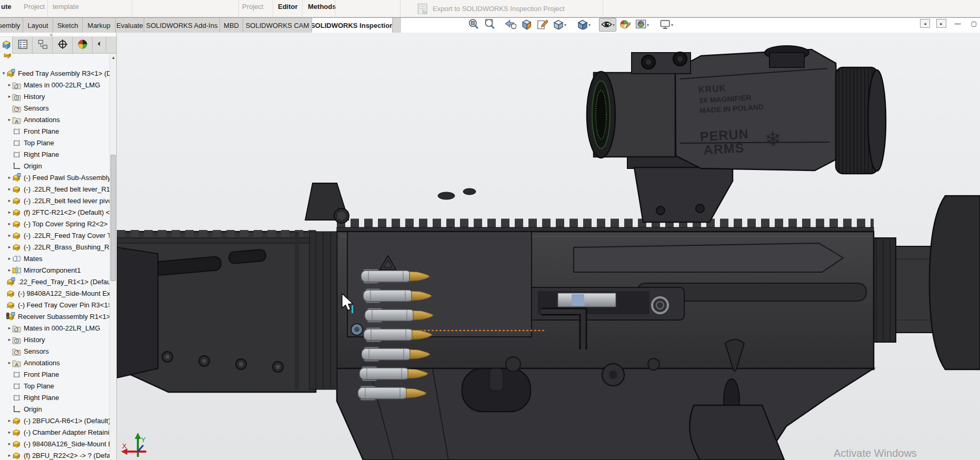 The image size is (980, 460). What do you see at coordinates (83, 45) in the screenshot?
I see `manager-tab-displaymanager` at bounding box center [83, 45].